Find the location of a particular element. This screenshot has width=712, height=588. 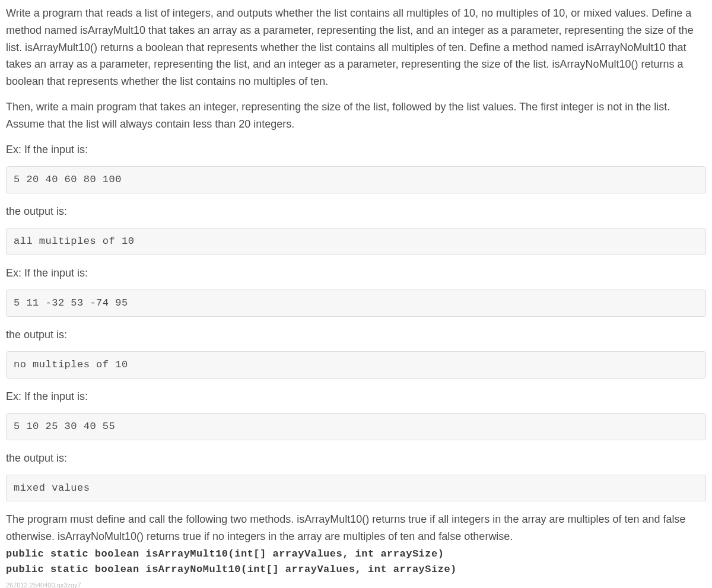

code-block-output-3: mixed values is located at coordinates (356, 488).